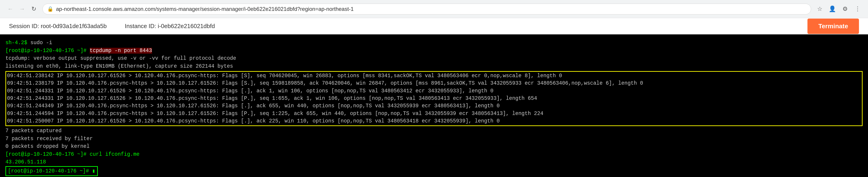 The image size is (868, 177). I want to click on nav-buttons: ← → ↻, so click(22, 9).